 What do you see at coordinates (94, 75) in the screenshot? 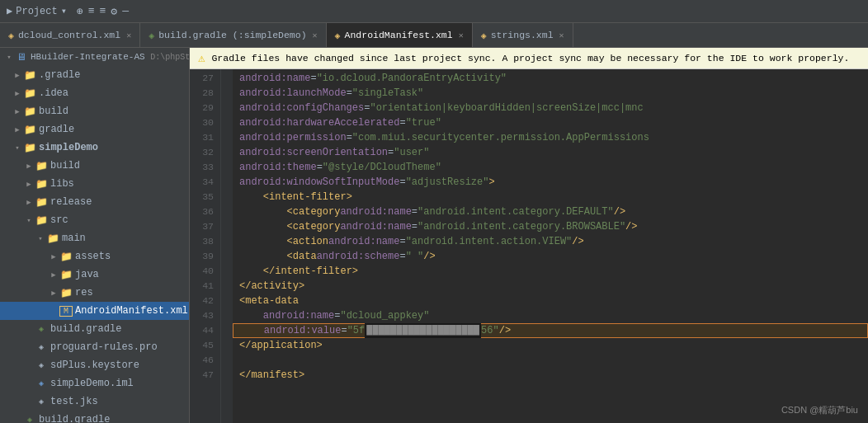
I see `sidebar-item-dotgradle: ▶ 📁 .gradle` at bounding box center [94, 75].